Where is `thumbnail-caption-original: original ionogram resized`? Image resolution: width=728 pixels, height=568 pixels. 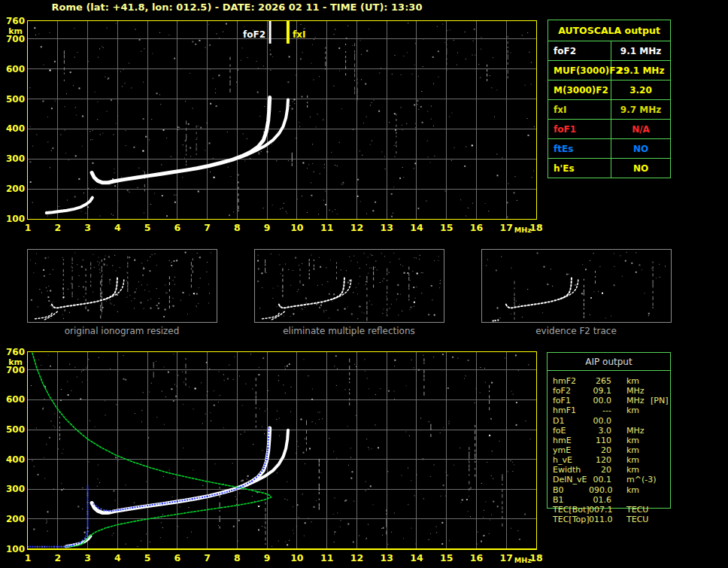 thumbnail-caption-original: original ionogram resized is located at coordinates (122, 331).